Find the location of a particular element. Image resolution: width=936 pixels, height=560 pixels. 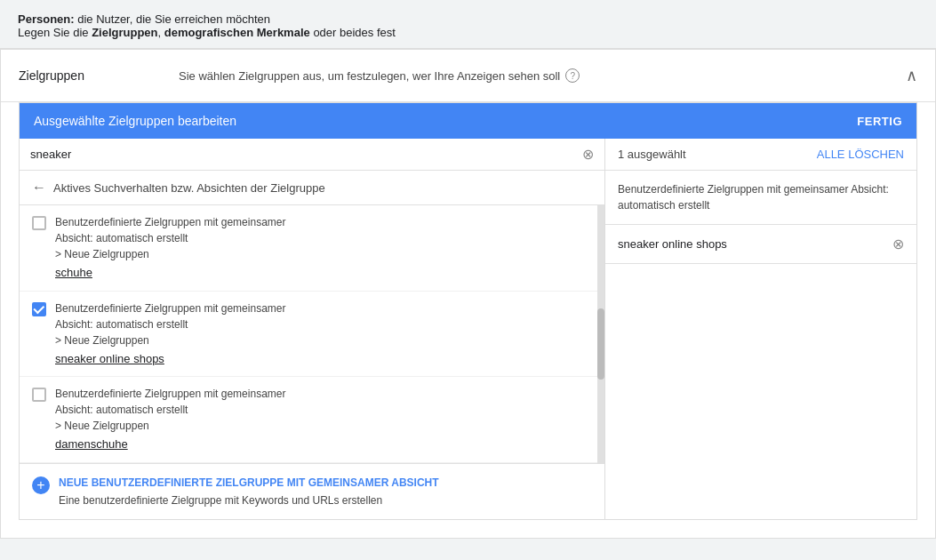

selected-item-label: sneaker online shops is located at coordinates (672, 244).